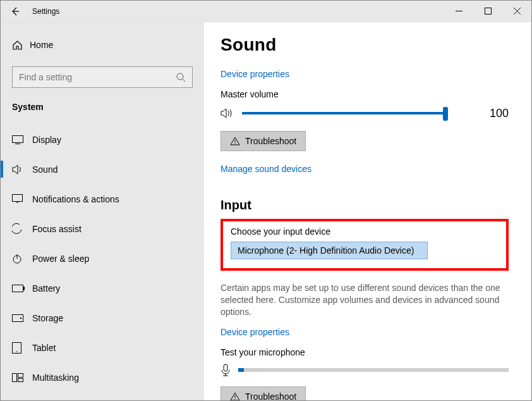  I want to click on microphone-icon, so click(226, 370).